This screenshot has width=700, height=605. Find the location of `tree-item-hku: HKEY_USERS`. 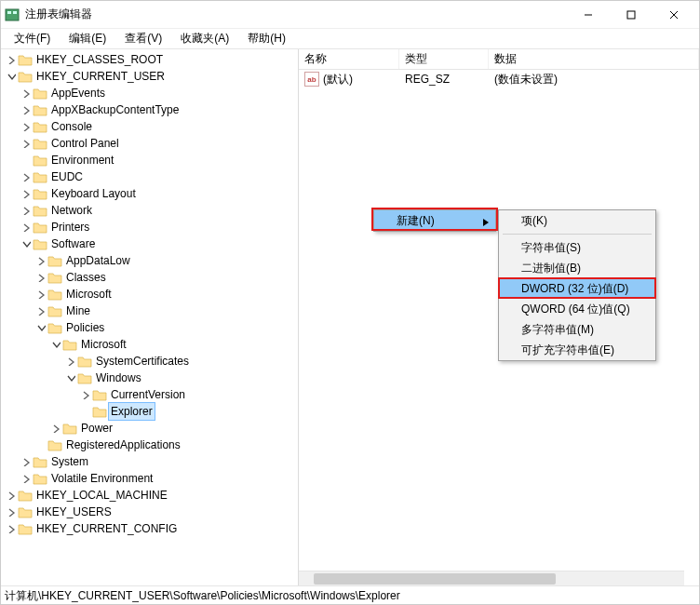

tree-item-hku: HKEY_USERS is located at coordinates (149, 512).